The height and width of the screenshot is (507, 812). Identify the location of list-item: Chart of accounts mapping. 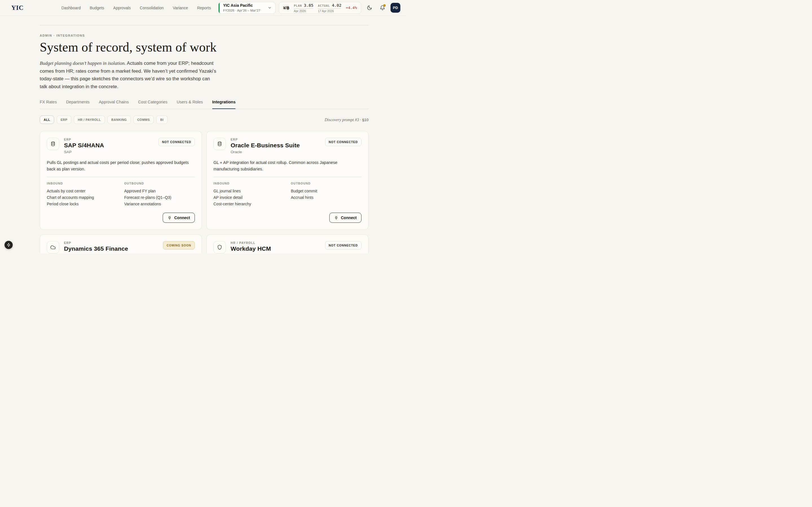
(82, 197).